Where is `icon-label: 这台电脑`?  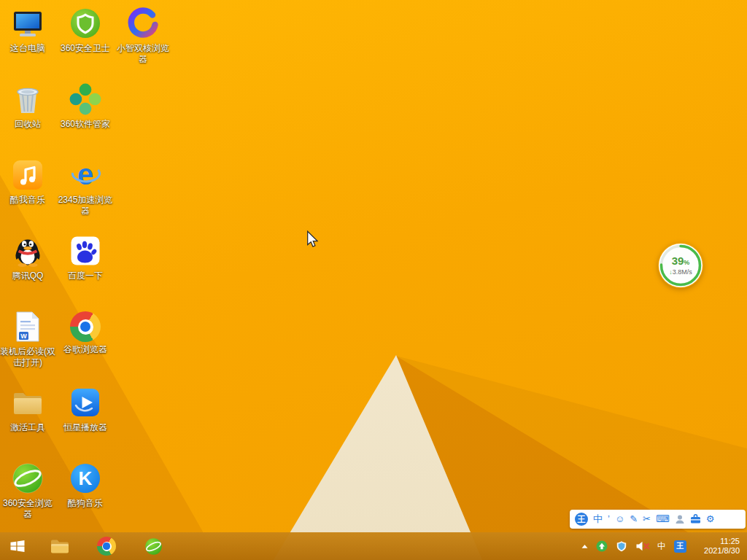 icon-label: 这台电脑 is located at coordinates (28, 48).